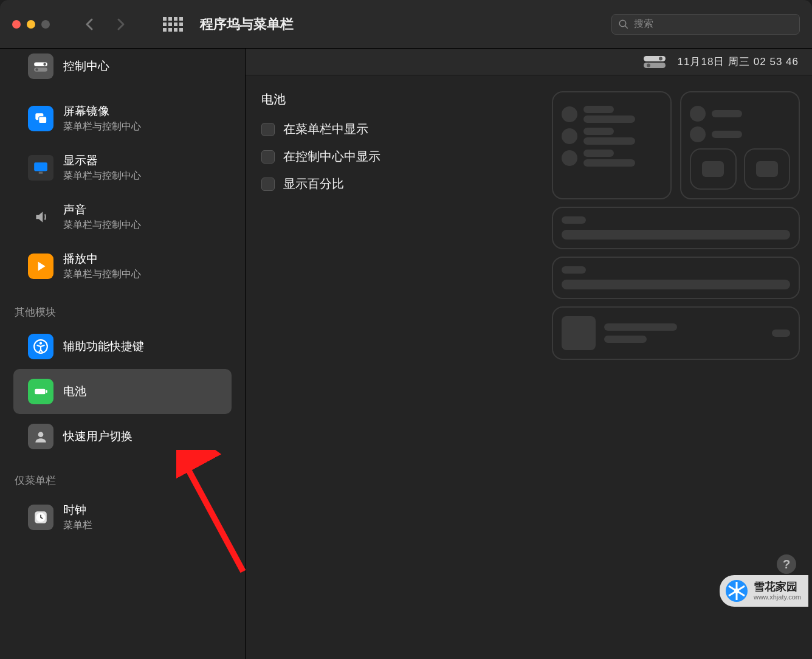 This screenshot has width=812, height=659. I want to click on navigation-buttons, so click(105, 24).